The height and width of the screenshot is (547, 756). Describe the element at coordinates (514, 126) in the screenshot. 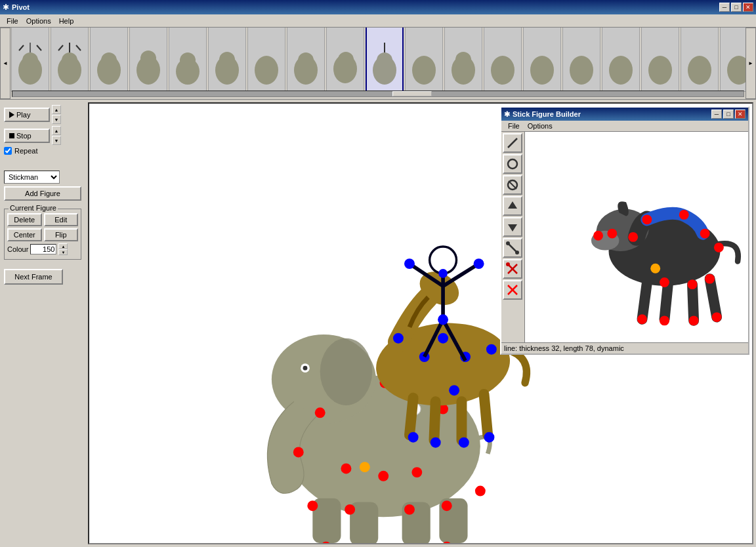

I see `sfb-menu-file: File` at that location.